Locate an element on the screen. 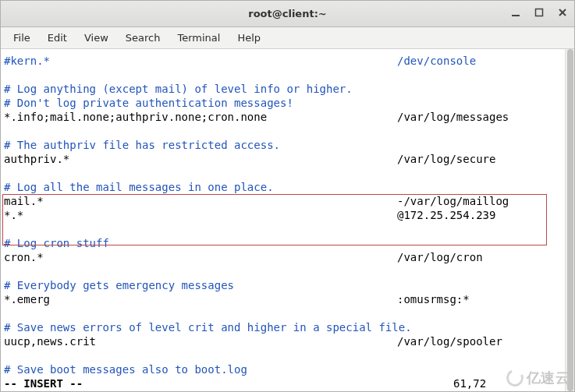 The height and width of the screenshot is (392, 575). menu-help: Help is located at coordinates (249, 37).